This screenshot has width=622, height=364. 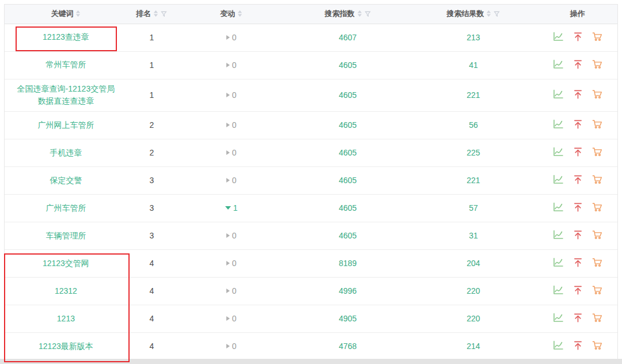 I want to click on keyword-link: 广州网上车管所, so click(x=66, y=125).